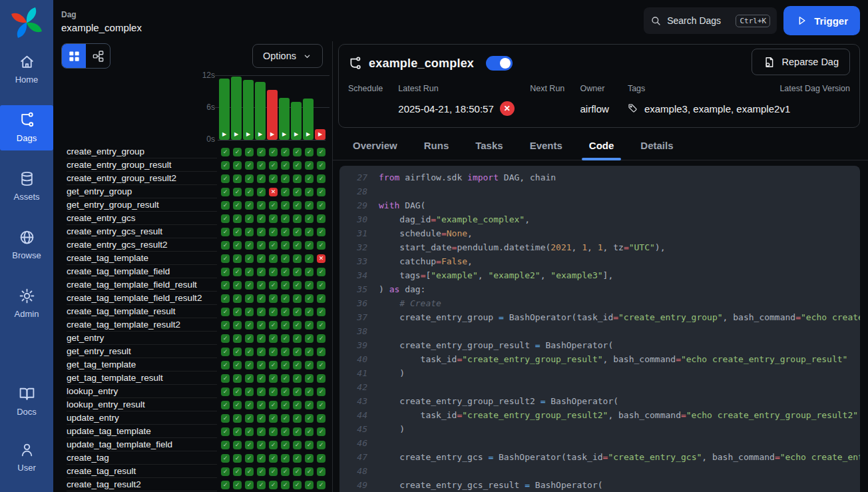  Describe the element at coordinates (801, 62) in the screenshot. I see `reparse-dag-button: Reparse Dag` at that location.